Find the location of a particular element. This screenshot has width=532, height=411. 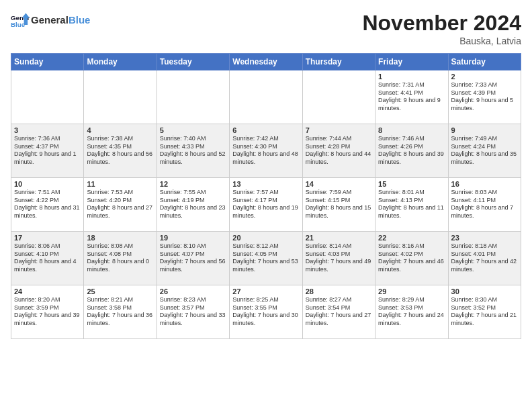

day-info: Sunrise: 8:01 AM is located at coordinates (411, 193).